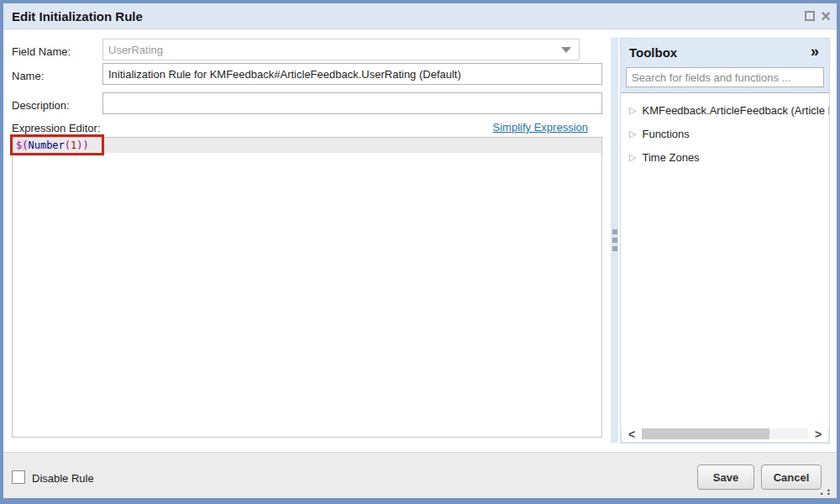  I want to click on collapse-panel-icon: », so click(815, 52).